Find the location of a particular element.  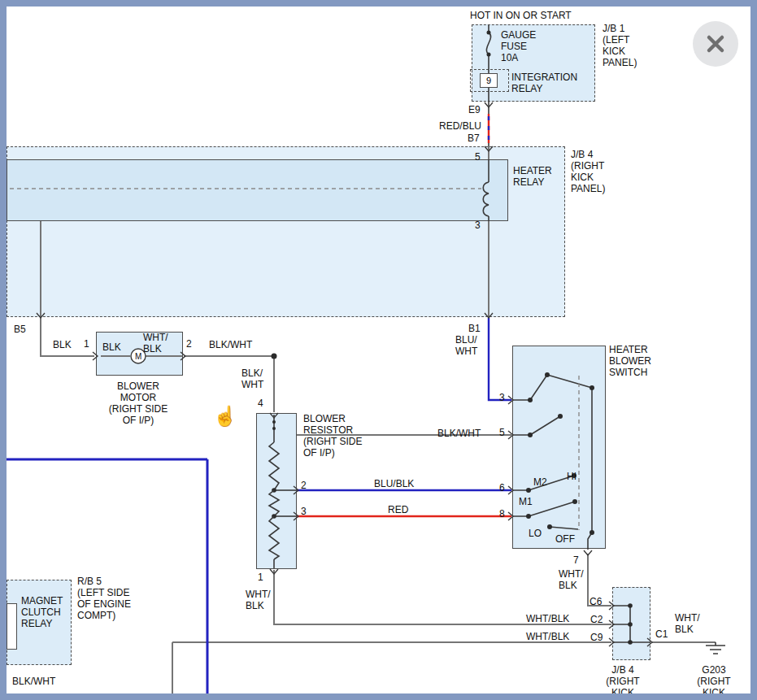

hand-cursor-icon: ☝ is located at coordinates (225, 416).